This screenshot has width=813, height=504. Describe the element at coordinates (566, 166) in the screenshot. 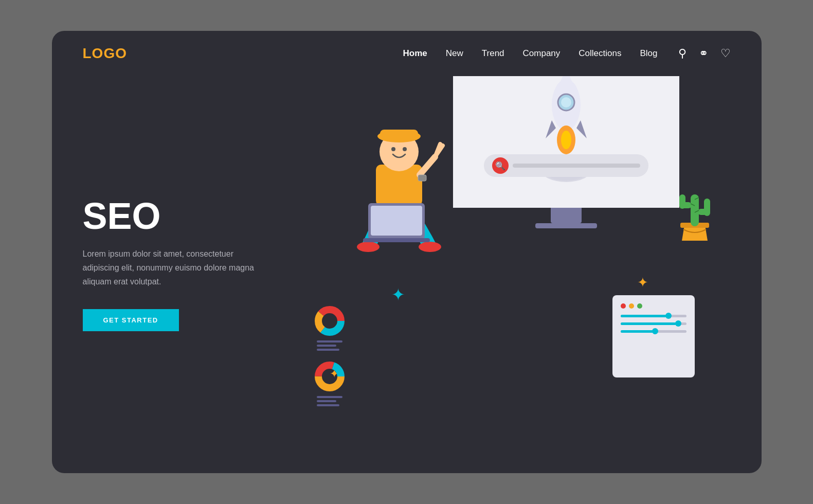

I see `search-bar: 🔍` at that location.